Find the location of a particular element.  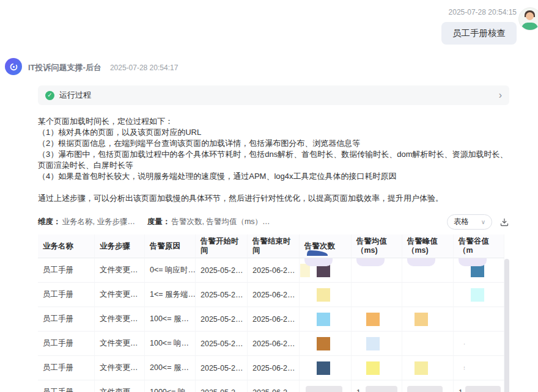

paragraph: （1）核对具体的页面，以及该页面对应的URL is located at coordinates (274, 132).